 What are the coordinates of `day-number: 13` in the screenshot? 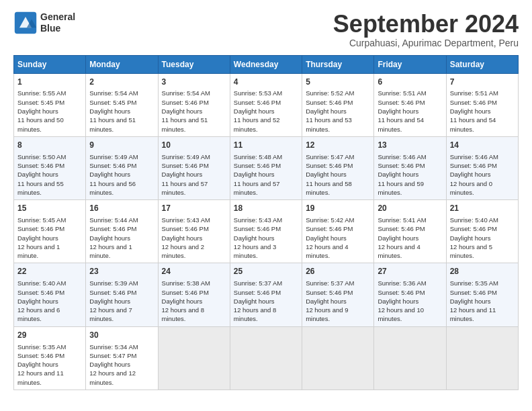 It's located at (410, 145).